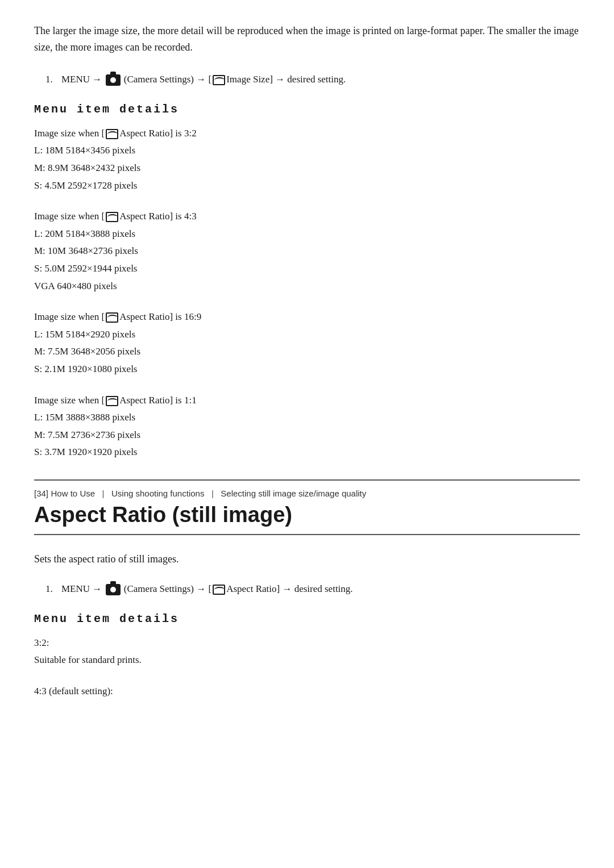 Image resolution: width=614 pixels, height=868 pixels. What do you see at coordinates (307, 559) in the screenshot?
I see `sets-text: Sets the aspect ratio of still images.` at bounding box center [307, 559].